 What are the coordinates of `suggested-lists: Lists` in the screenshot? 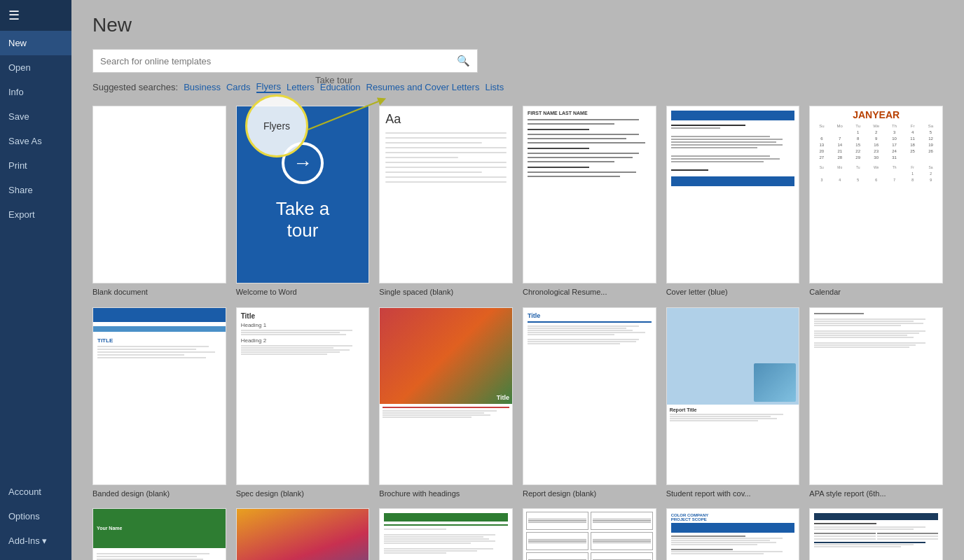 It's located at (495, 87).